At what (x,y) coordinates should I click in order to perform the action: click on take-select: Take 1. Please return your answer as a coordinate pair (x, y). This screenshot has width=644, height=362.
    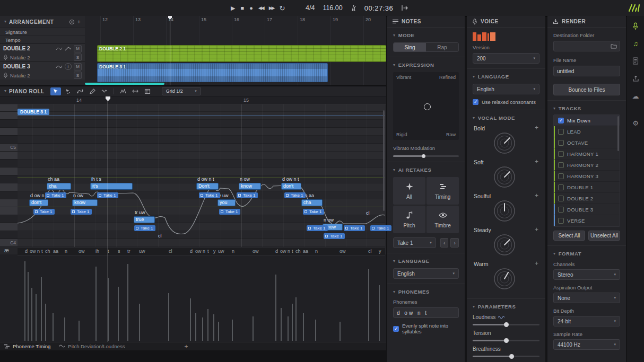
    Looking at the image, I should click on (415, 243).